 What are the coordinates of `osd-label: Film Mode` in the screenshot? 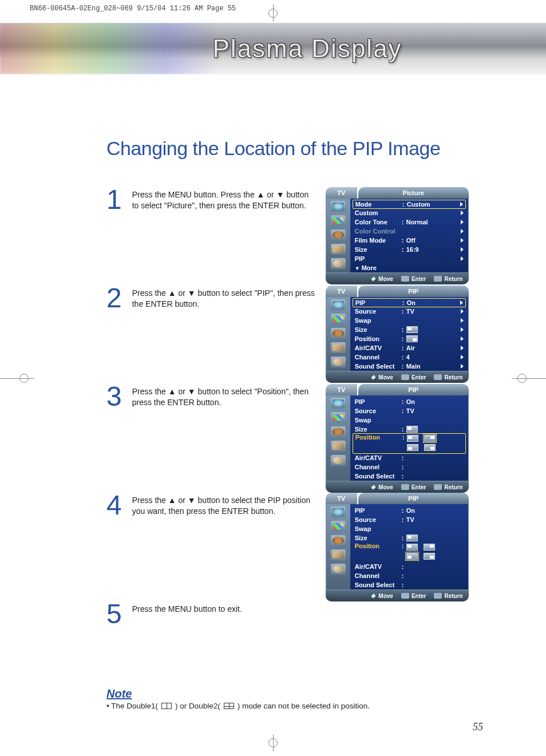 It's located at (378, 240).